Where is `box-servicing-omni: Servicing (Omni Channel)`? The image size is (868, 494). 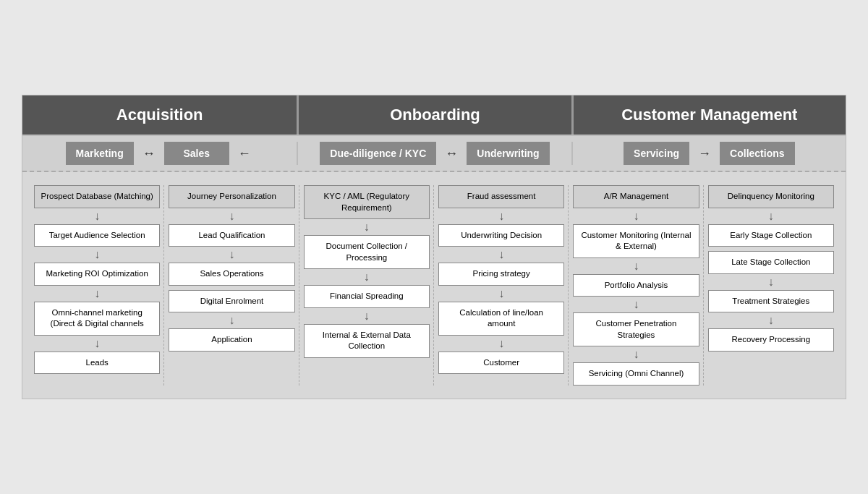 box-servicing-omni: Servicing (Omni Channel) is located at coordinates (636, 374).